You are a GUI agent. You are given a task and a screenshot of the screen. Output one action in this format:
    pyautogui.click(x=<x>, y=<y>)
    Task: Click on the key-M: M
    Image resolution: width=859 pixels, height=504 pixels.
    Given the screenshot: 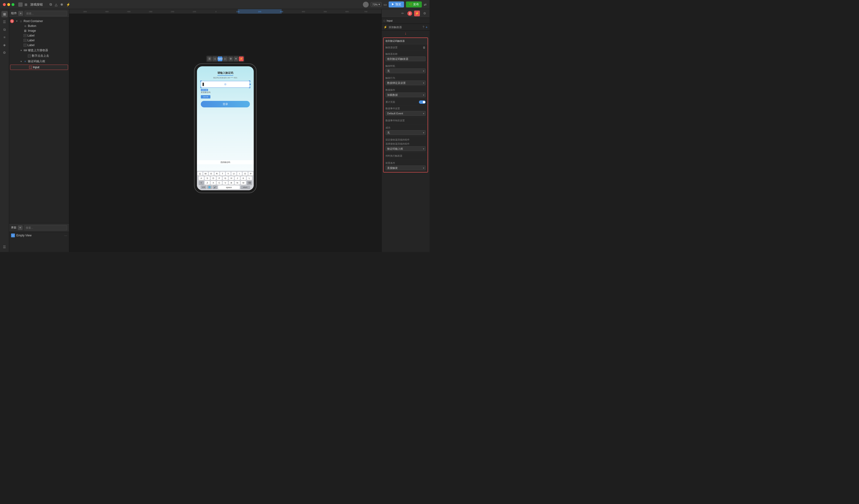 What is the action you would take?
    pyautogui.click(x=243, y=183)
    